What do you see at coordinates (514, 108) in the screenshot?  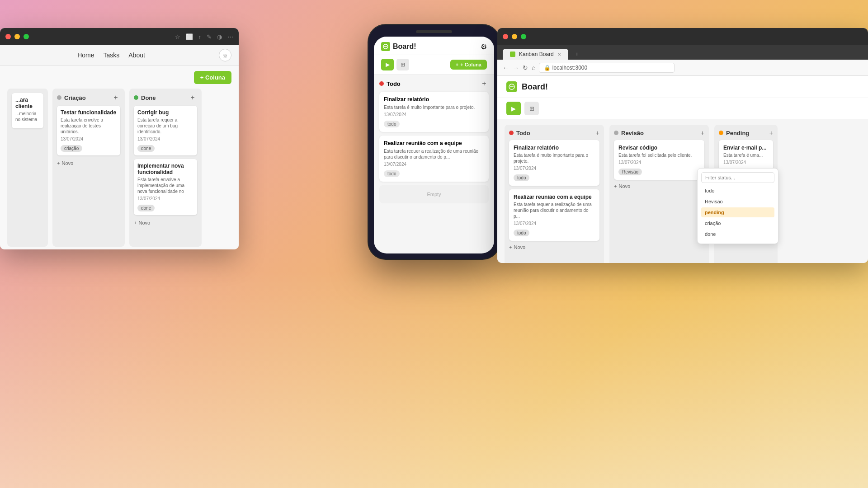 I see `right-list-view-btn: ▶` at bounding box center [514, 108].